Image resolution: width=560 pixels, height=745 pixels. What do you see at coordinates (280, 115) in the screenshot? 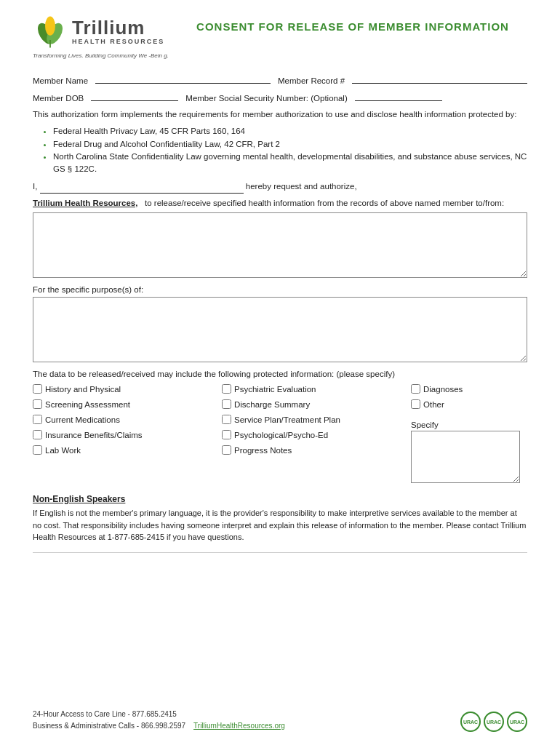
I see `intro-text: This authorization form implements the r…` at bounding box center [280, 115].